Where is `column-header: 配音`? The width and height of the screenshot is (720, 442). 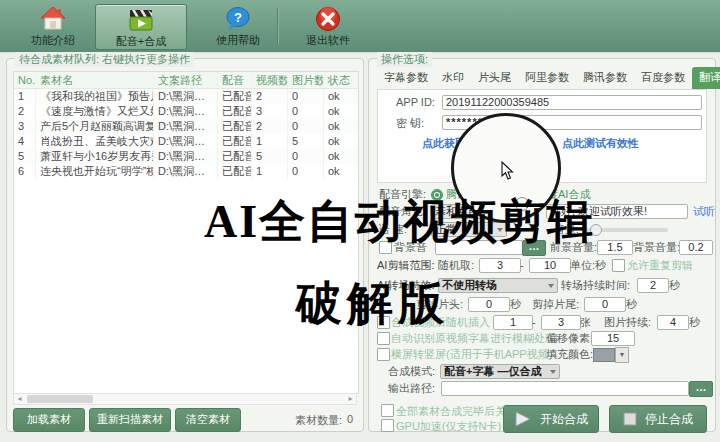 column-header: 配音 is located at coordinates (235, 80).